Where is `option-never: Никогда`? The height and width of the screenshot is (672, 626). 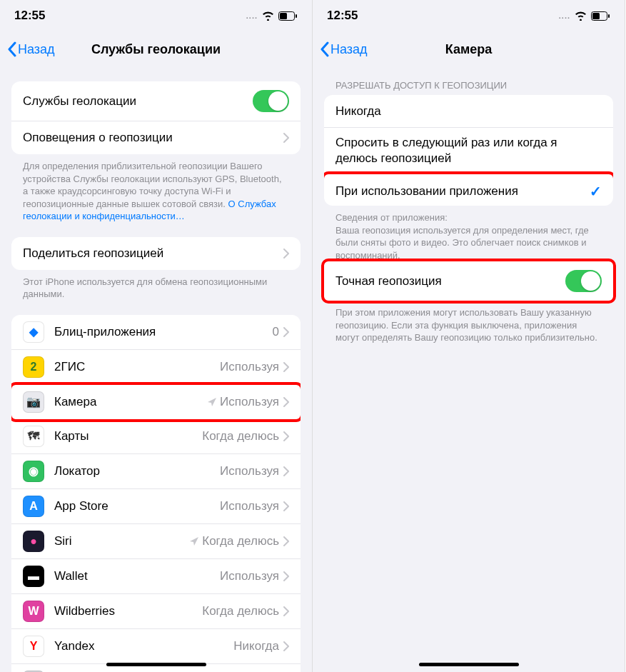 option-never: Никогда is located at coordinates (468, 111).